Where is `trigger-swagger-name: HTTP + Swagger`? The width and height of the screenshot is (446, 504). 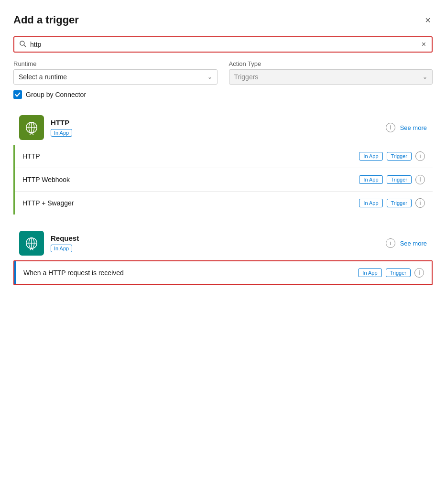
trigger-swagger-name: HTTP + Swagger is located at coordinates (191, 203).